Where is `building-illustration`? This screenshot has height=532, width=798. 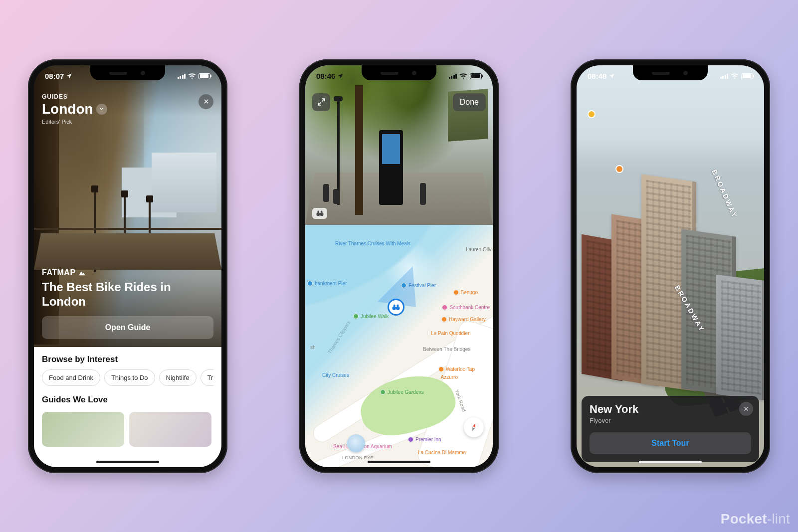 building-illustration is located at coordinates (184, 182).